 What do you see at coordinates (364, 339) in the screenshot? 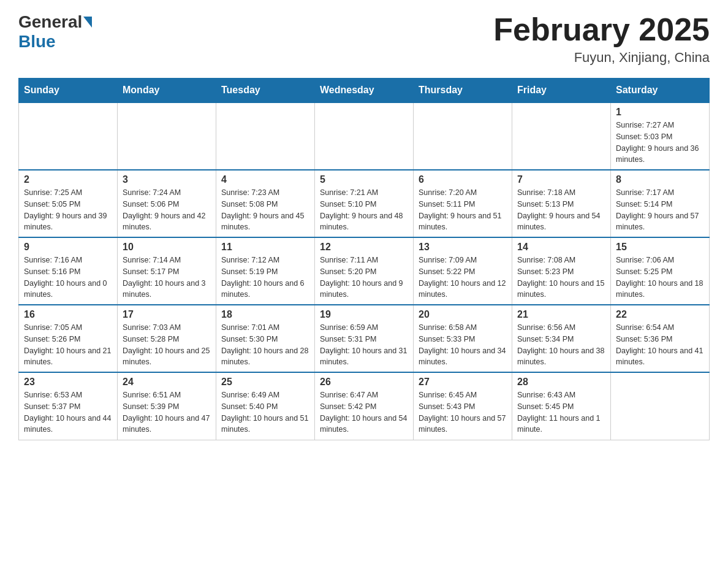
I see `calendar-cell: 19Sunrise: 6:59 AMSunset: 5:31 PMDayligh…` at bounding box center [364, 339].